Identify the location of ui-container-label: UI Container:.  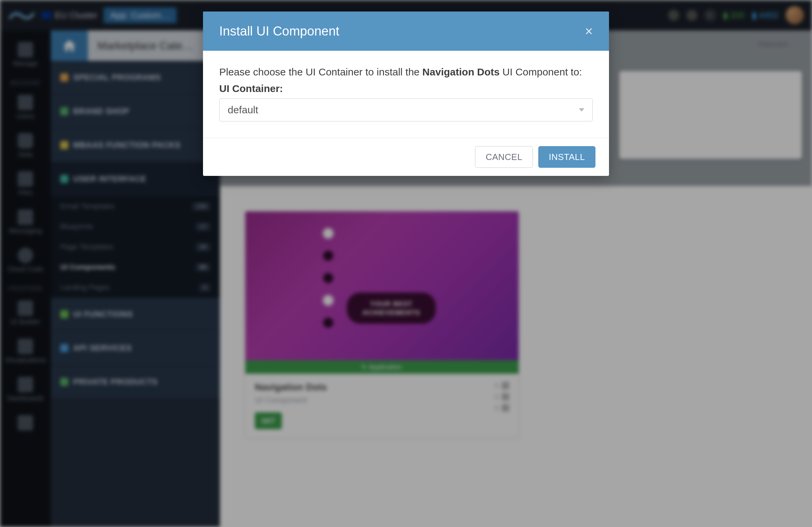
(406, 89).